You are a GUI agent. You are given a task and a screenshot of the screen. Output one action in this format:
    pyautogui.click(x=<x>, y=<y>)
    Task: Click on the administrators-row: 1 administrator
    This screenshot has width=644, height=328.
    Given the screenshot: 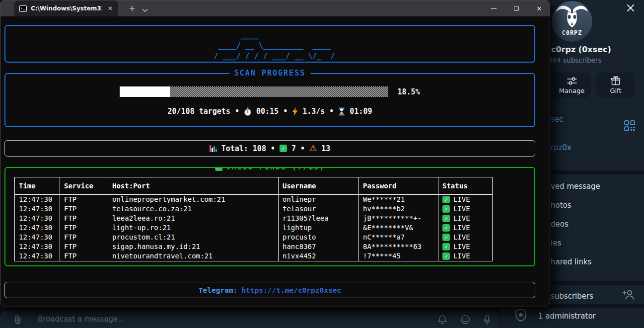 What is the action you would take?
    pyautogui.click(x=567, y=316)
    